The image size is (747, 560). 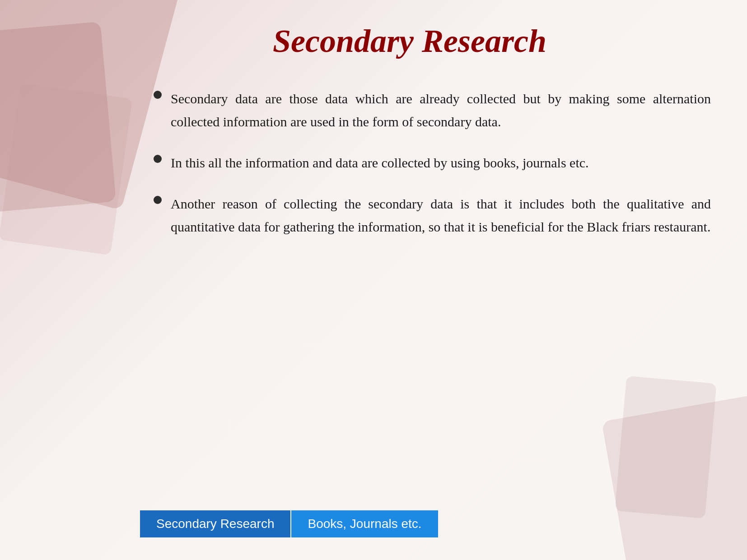 What do you see at coordinates (425, 524) in the screenshot?
I see `summary-table: Secondary Research Books, Journals etc.` at bounding box center [425, 524].